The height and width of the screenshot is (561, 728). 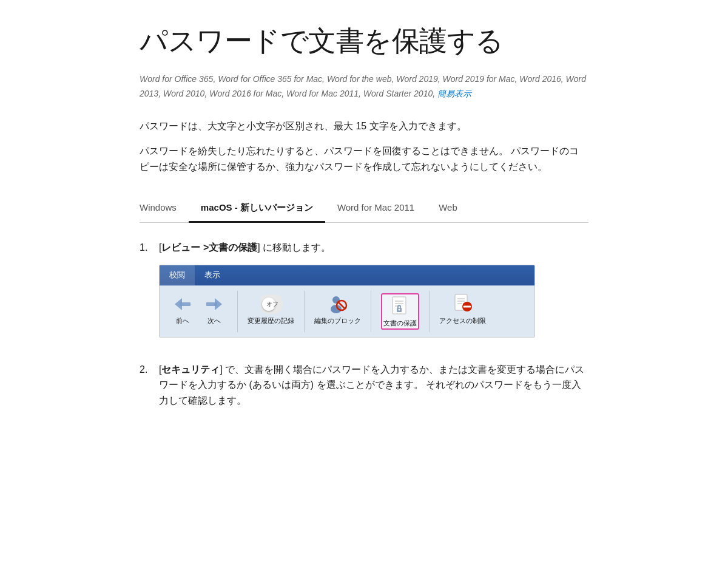 What do you see at coordinates (448, 209) in the screenshot?
I see `tab-web: Web` at bounding box center [448, 209].